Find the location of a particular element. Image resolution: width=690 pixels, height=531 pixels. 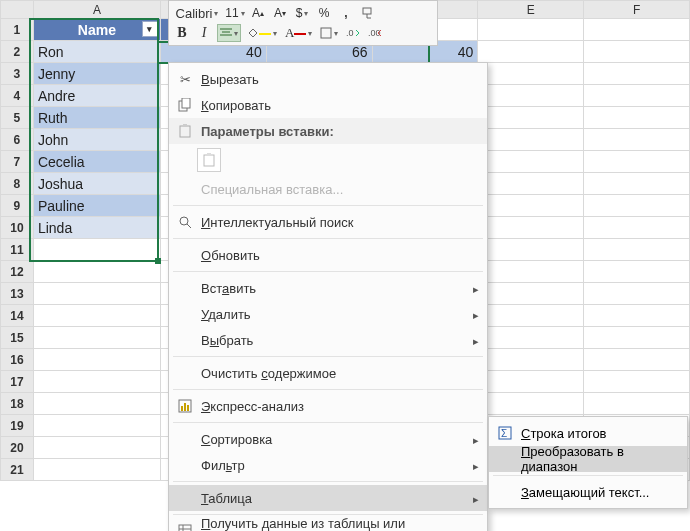

decrease-decimal-button: .00 is located at coordinates (375, 33).